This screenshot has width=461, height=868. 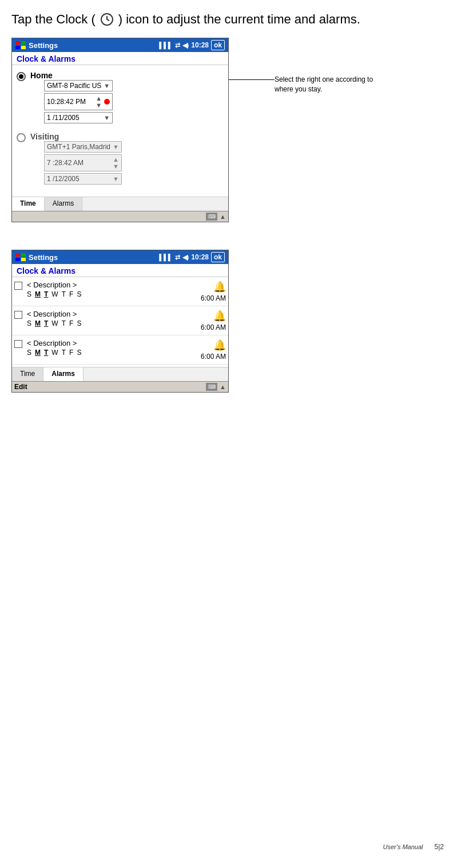 What do you see at coordinates (120, 321) in the screenshot?
I see `screen2: Settings ▌▌▌ ⇄ ◀) 10:28 ok Clock & Alarm…` at bounding box center [120, 321].